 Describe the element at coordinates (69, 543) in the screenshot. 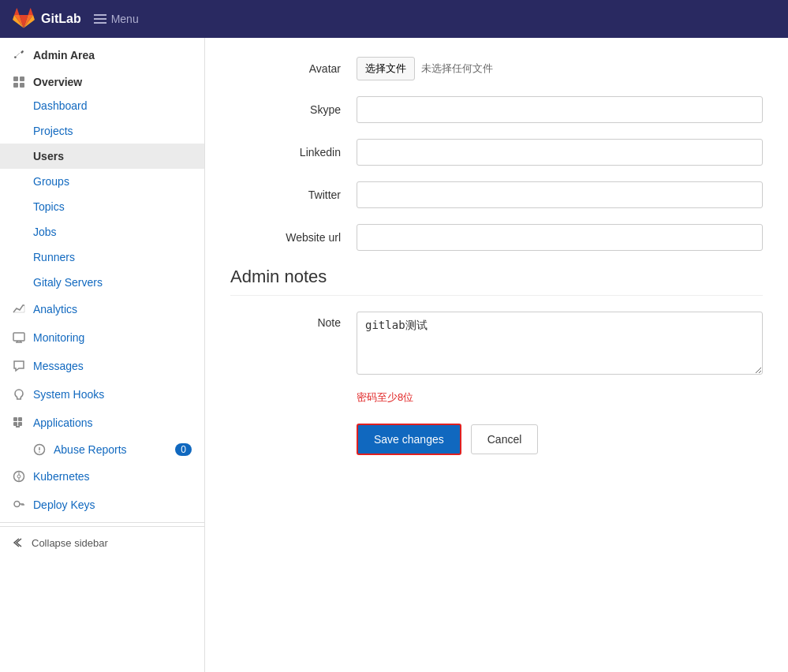

I see `collapse-sidebar-label: Collapse sidebar` at that location.